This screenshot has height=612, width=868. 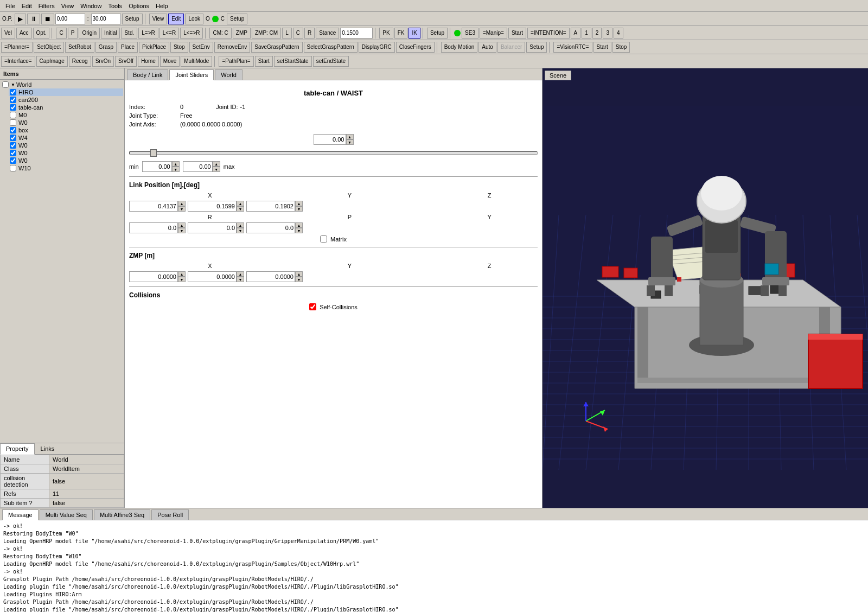 What do you see at coordinates (176, 19) in the screenshot?
I see `edit-button: Edit` at bounding box center [176, 19].